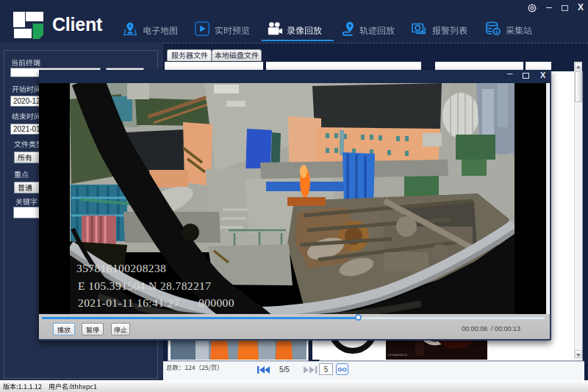  What do you see at coordinates (156, 303) in the screenshot?
I see `svg-text:2021-01-11 16:41:27 00000: 2021-01-11 16:41:27 000000` at bounding box center [156, 303].